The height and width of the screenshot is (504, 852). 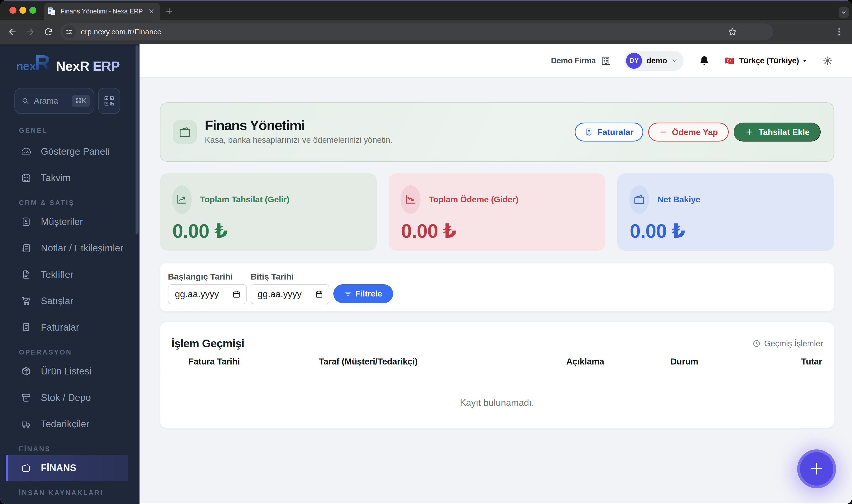 I want to click on page-subtitle: Kasa, banka hesaplarınızı ve ödemelerini…, so click(x=299, y=140).